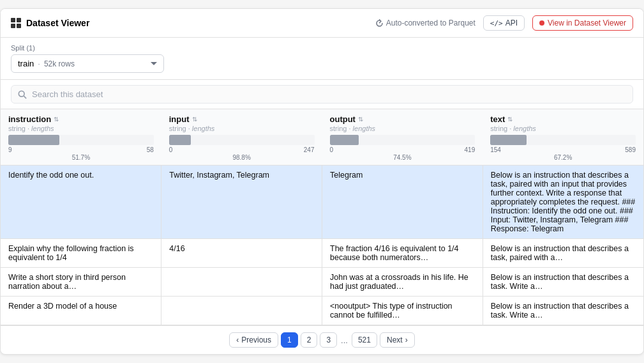 The height and width of the screenshot is (363, 644). What do you see at coordinates (81, 311) in the screenshot?
I see `cell-instruction-3: Render a 3D model of a house` at bounding box center [81, 311].